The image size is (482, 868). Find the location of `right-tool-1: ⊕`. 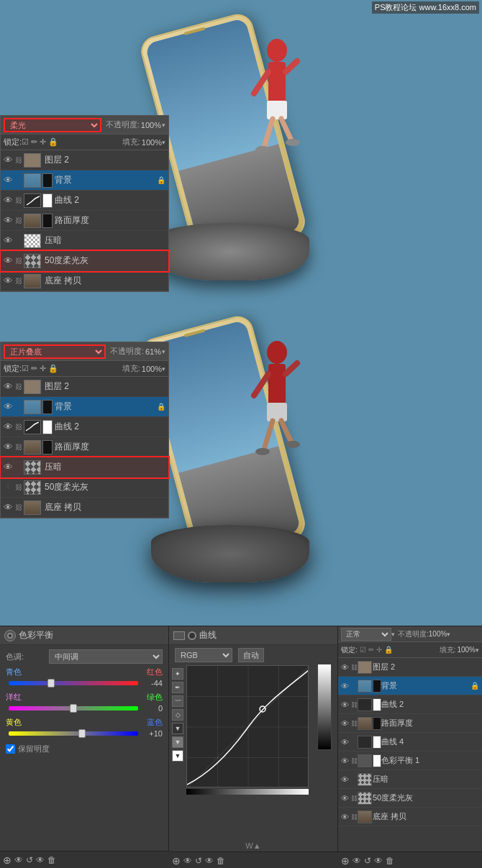

right-tool-1: ⊕ is located at coordinates (345, 861).